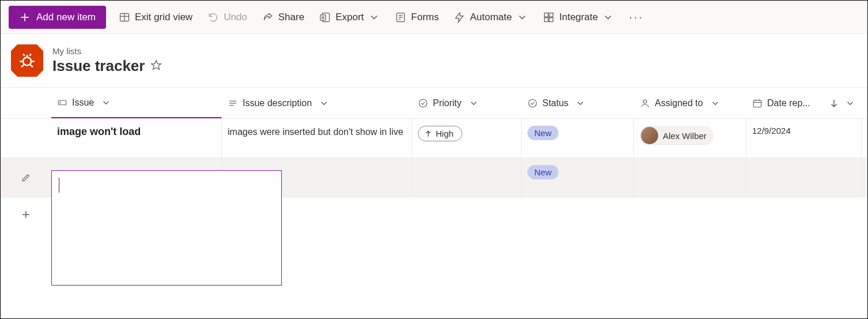  I want to click on automate-label: Automate, so click(491, 17).